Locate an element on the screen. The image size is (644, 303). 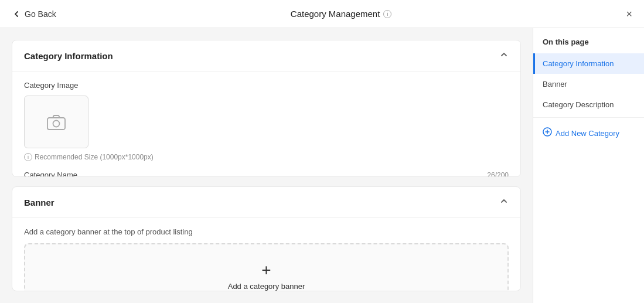
back-label: Go Back is located at coordinates (40, 14).